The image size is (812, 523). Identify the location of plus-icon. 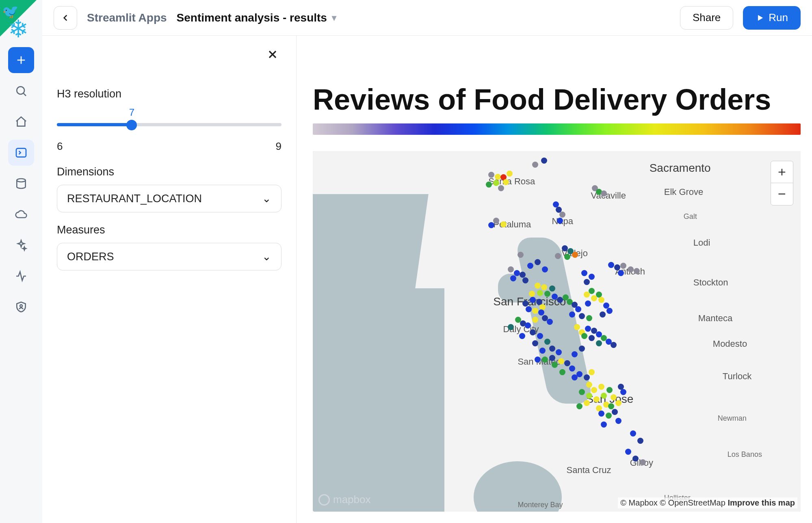
(21, 60).